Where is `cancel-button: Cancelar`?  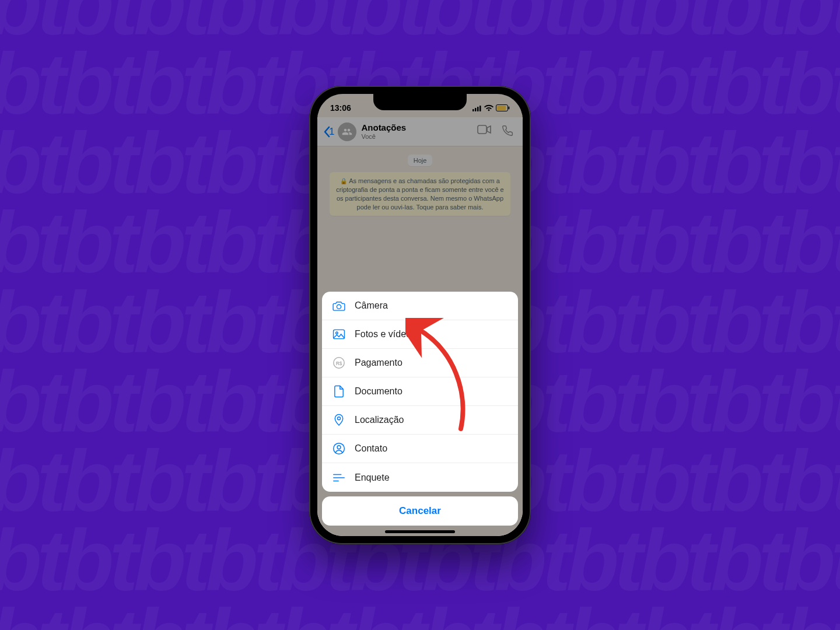 cancel-button: Cancelar is located at coordinates (420, 511).